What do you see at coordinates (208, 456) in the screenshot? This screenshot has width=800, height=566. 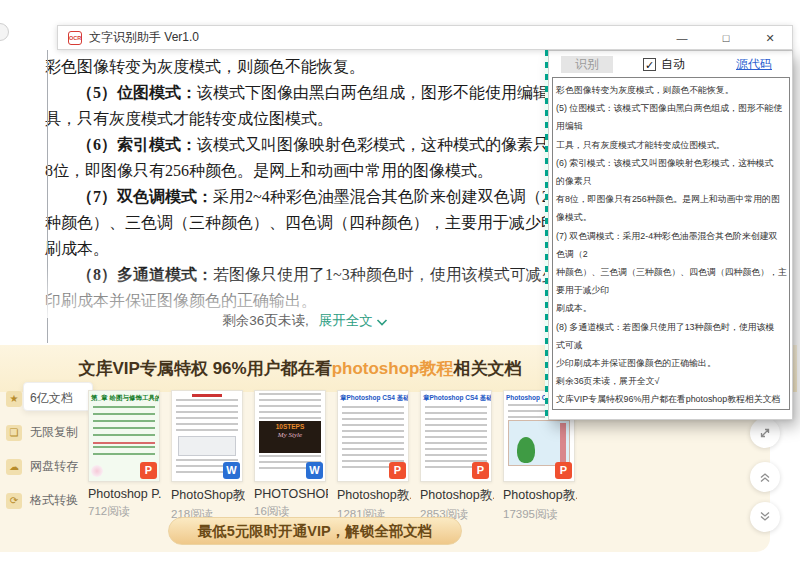 I see `related-doc-card: W PhotoShop教... 218阅读` at bounding box center [208, 456].